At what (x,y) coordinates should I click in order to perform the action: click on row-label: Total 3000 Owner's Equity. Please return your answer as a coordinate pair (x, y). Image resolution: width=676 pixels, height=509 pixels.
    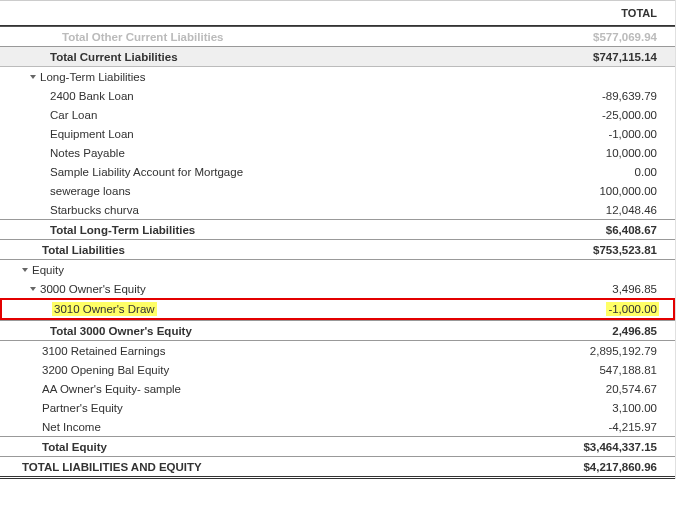
    Looking at the image, I should click on (306, 331).